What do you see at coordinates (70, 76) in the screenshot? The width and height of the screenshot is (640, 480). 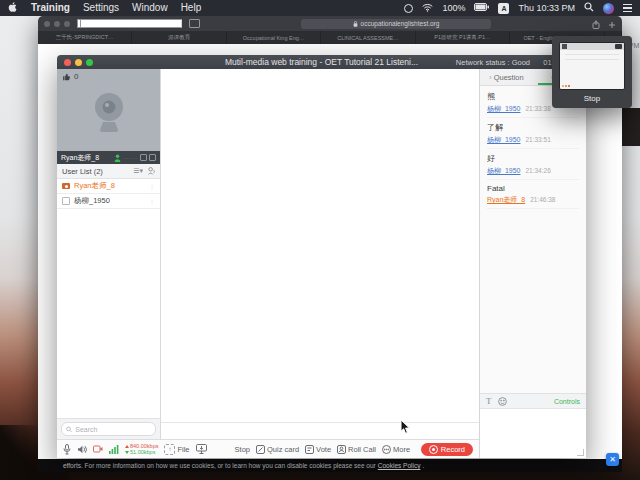 I see `like-counter: 0` at bounding box center [70, 76].